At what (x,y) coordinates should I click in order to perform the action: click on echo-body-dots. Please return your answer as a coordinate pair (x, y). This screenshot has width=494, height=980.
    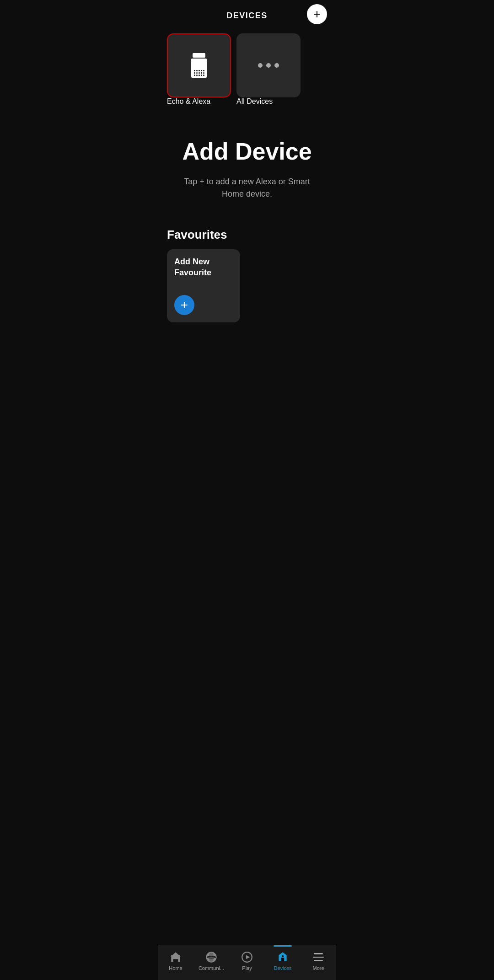
    Looking at the image, I should click on (199, 73).